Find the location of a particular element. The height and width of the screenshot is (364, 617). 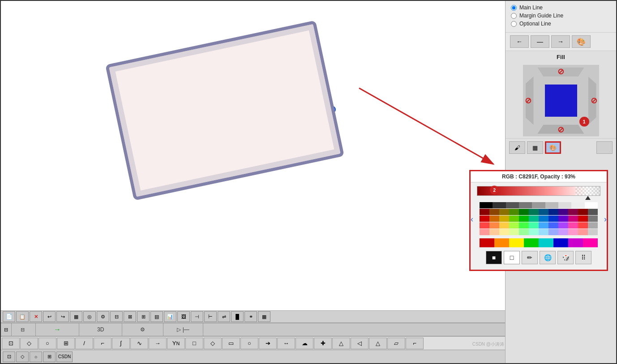

sw-s3 is located at coordinates (504, 219).